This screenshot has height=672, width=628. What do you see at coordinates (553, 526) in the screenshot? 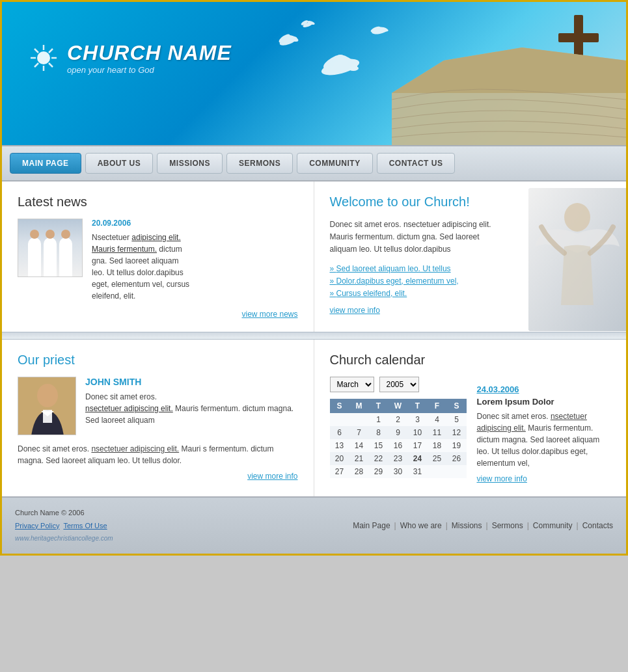
I see `footer-nav-community: Community` at bounding box center [553, 526].